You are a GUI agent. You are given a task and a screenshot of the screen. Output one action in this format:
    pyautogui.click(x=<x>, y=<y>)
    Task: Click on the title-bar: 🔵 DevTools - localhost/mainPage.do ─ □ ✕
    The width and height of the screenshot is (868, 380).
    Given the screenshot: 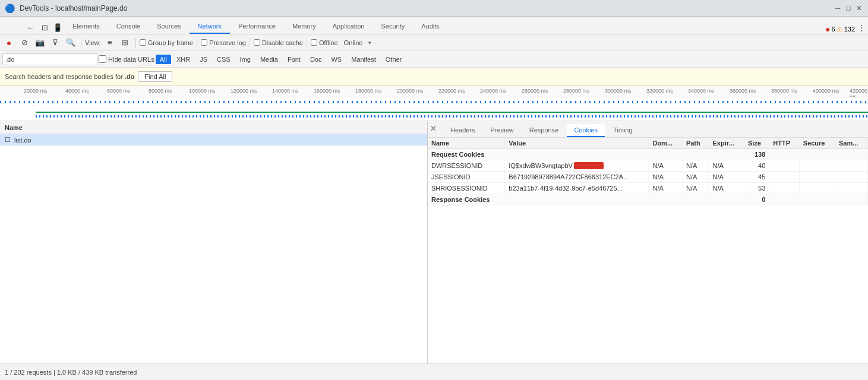 What is the action you would take?
    pyautogui.click(x=434, y=8)
    